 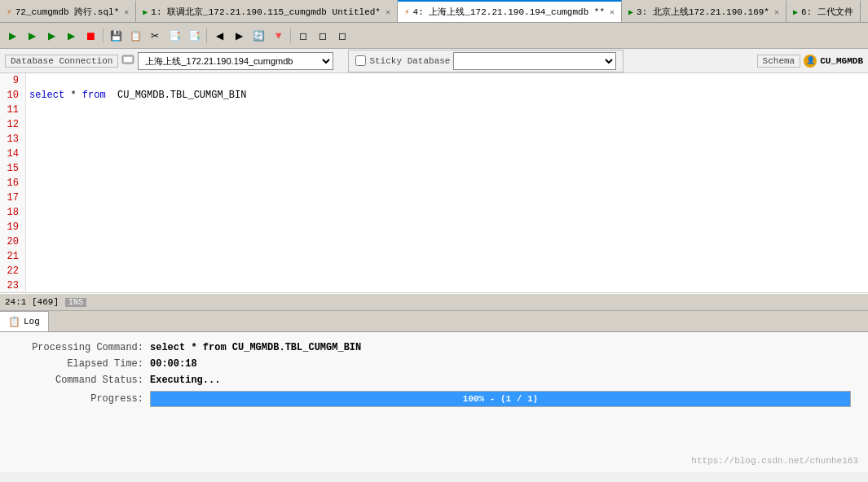 I want to click on tab-5: ▶ 6: 二代文件, so click(x=823, y=11).